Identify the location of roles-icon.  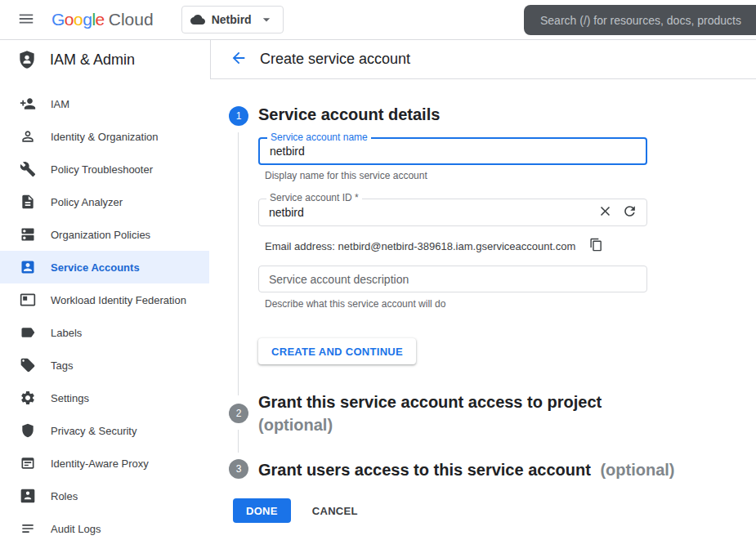
(28, 496).